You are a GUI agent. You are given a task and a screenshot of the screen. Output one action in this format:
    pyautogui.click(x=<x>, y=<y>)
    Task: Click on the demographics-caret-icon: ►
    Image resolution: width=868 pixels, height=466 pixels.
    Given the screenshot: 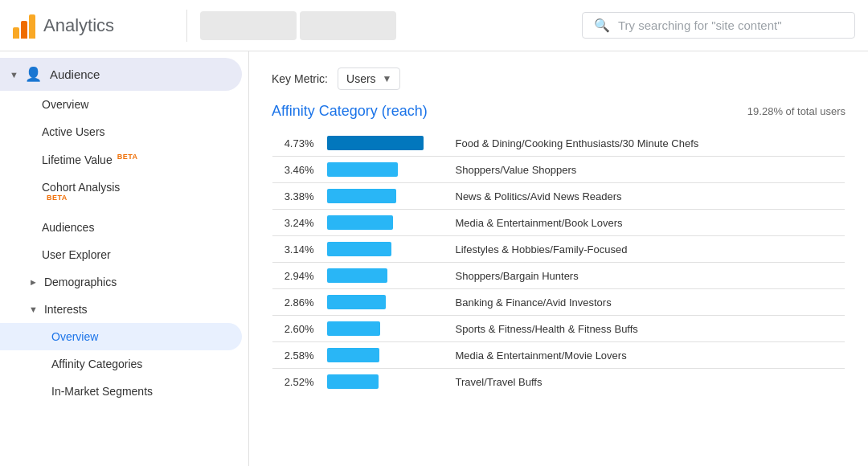 What is the action you would take?
    pyautogui.click(x=34, y=282)
    